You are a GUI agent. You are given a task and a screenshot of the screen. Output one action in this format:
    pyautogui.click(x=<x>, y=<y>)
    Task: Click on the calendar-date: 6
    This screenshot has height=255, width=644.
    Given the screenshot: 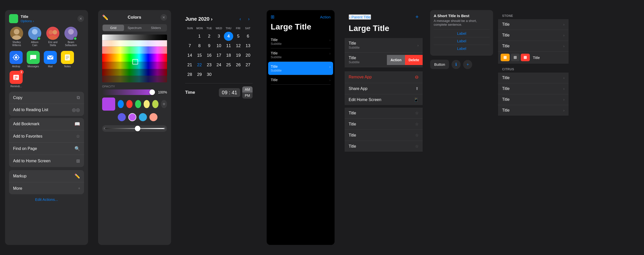 What is the action you would take?
    pyautogui.click(x=248, y=36)
    